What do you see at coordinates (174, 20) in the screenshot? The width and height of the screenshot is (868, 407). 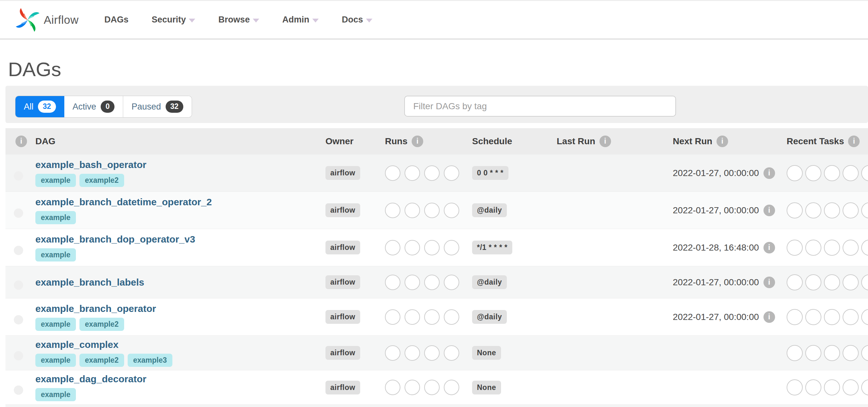 I see `nav-item-security: Security` at bounding box center [174, 20].